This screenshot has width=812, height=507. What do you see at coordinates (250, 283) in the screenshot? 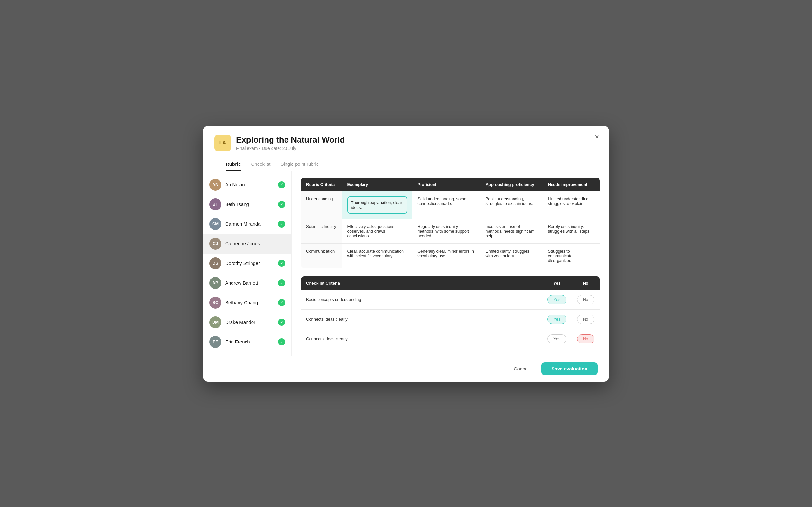
I see `student-name: Andrew Barnett` at bounding box center [250, 283].